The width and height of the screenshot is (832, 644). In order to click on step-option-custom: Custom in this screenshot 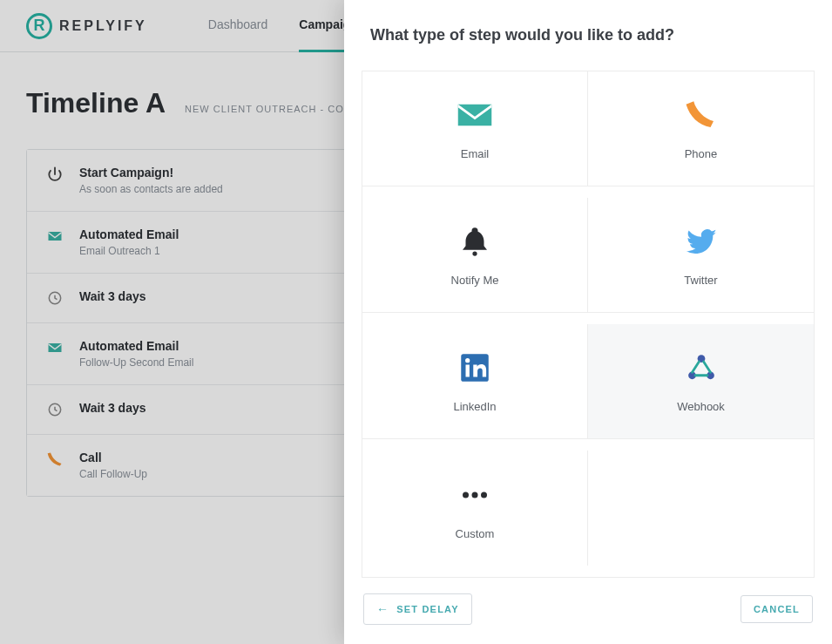, I will do `click(476, 508)`.